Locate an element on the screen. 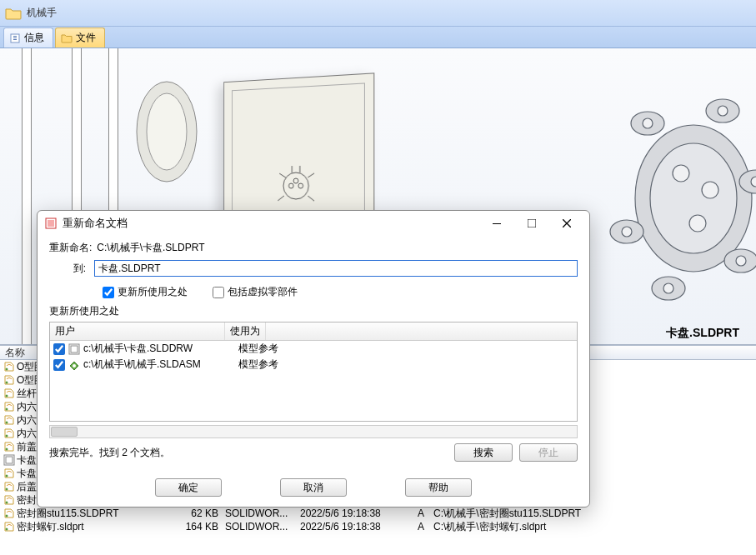  search-button: 搜索 is located at coordinates (483, 452).